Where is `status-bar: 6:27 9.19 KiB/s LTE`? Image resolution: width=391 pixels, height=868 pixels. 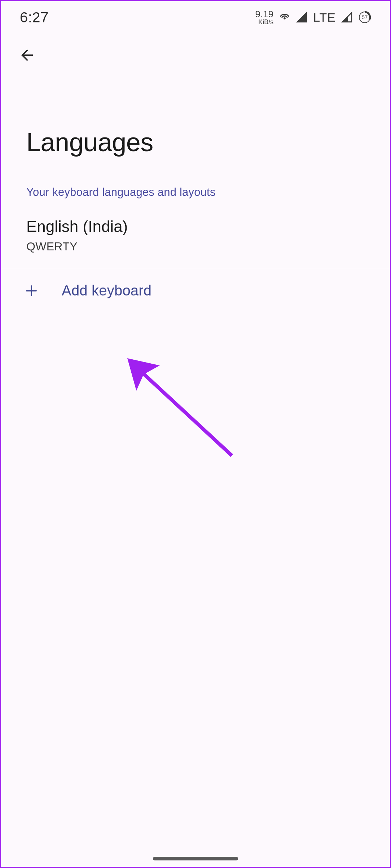 status-bar: 6:27 9.19 KiB/s LTE is located at coordinates (196, 17).